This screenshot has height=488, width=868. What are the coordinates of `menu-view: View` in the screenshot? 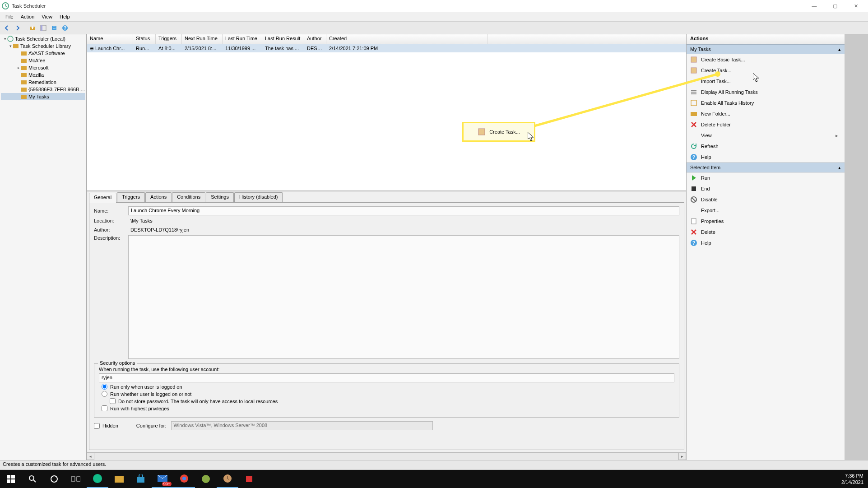 It's located at (47, 17).